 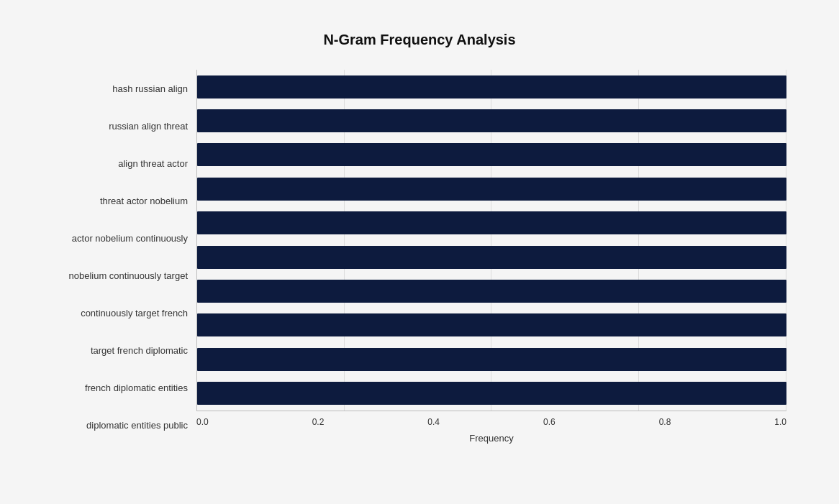 I want to click on x-tick: 1.0, so click(x=780, y=422).